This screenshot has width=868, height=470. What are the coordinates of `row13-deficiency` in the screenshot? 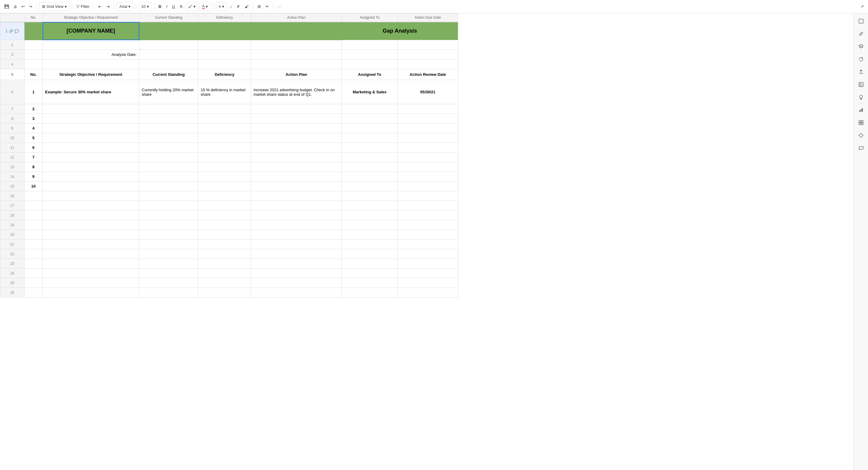 It's located at (224, 167).